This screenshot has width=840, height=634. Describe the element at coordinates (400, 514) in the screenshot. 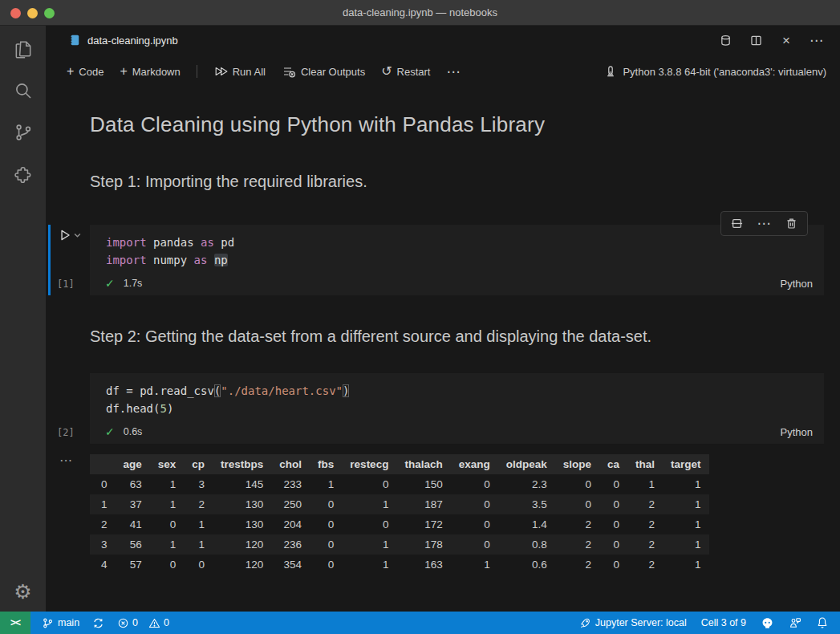

I see `dataframe-table: agesexcptrestbpscholfbsrestecgthalachexa…` at that location.